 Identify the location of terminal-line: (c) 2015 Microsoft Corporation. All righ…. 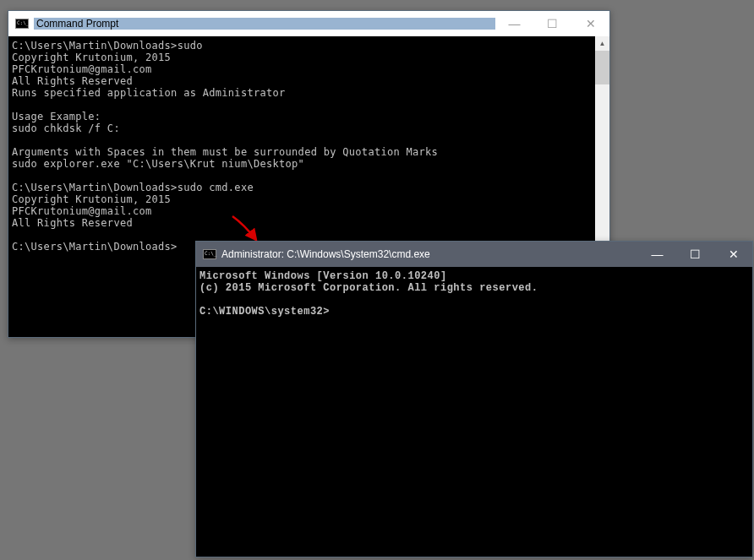
(474, 288).